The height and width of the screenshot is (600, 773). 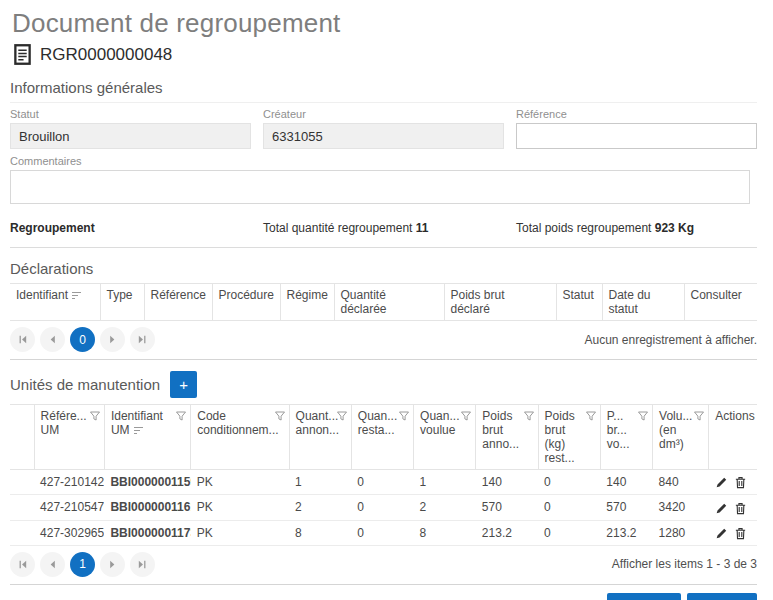 What do you see at coordinates (681, 508) in the screenshot?
I see `cell-volume: 3420` at bounding box center [681, 508].